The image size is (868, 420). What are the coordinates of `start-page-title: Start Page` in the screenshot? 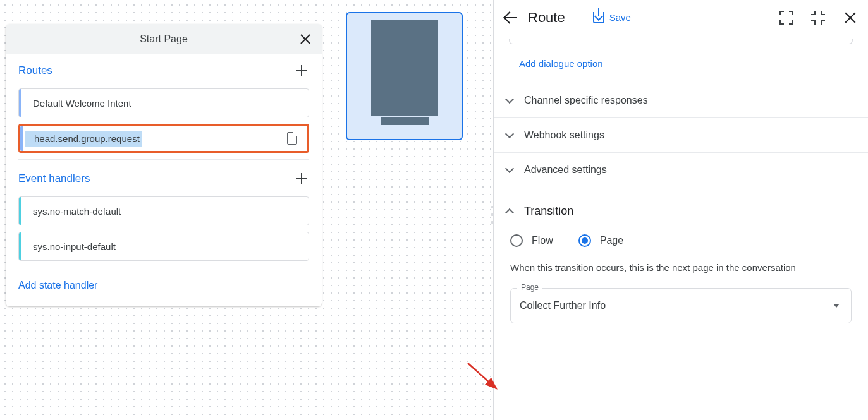 It's located at (164, 39).